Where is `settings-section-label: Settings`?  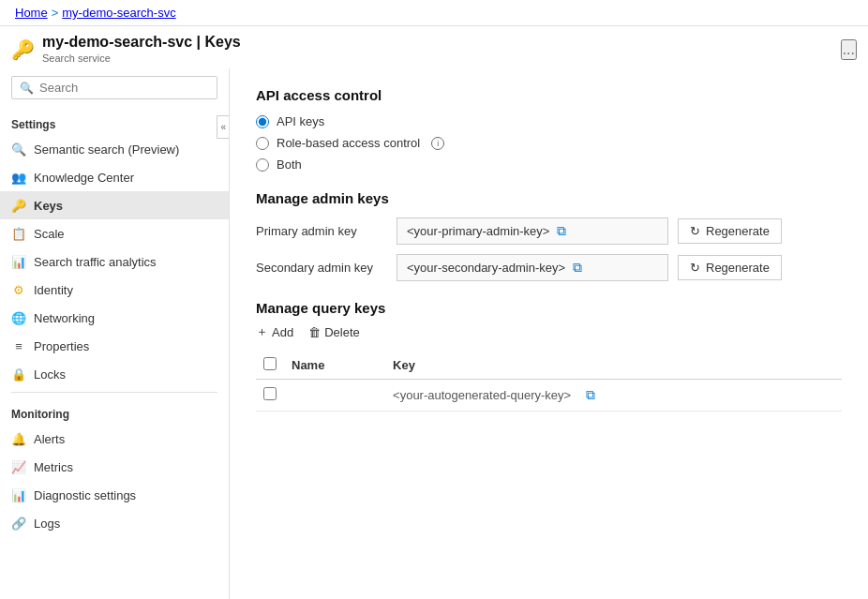
settings-section-label: Settings is located at coordinates (114, 121).